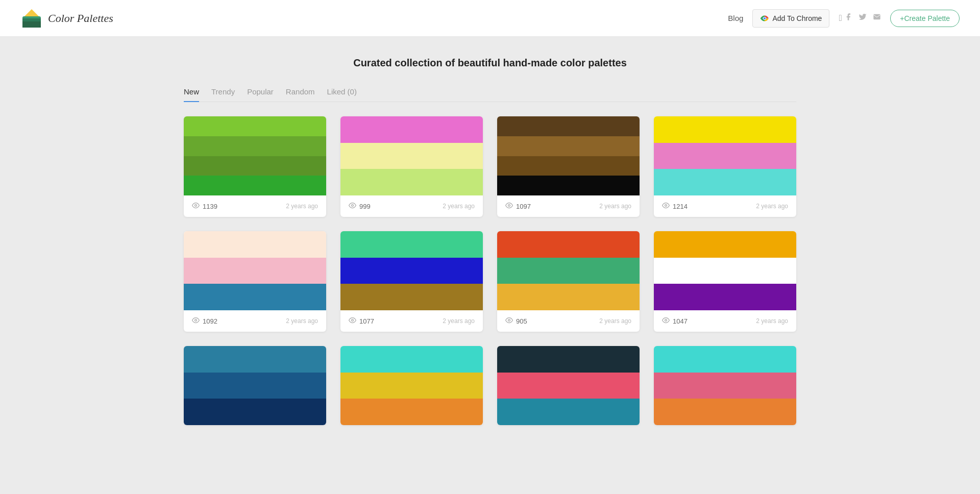  Describe the element at coordinates (725, 321) in the screenshot. I see `palette-meta: 1047 2 years ago` at that location.